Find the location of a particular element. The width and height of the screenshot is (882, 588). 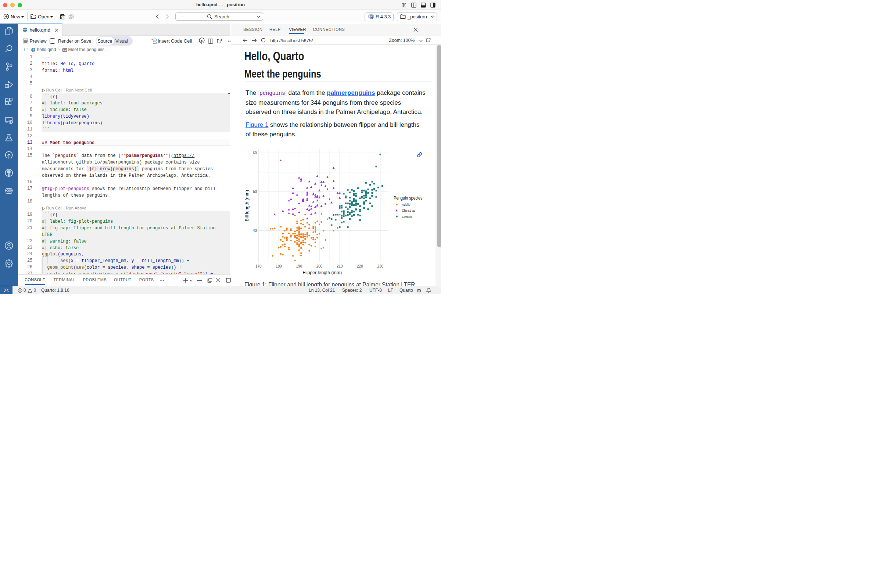

svg-text: 190 is located at coordinates (299, 266).